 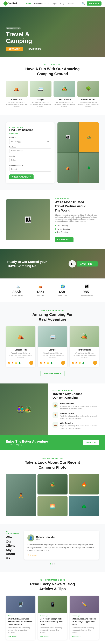 What do you see at coordinates (64, 100) in the screenshot?
I see `tent-camping-title: Tent Camping` at bounding box center [64, 100].